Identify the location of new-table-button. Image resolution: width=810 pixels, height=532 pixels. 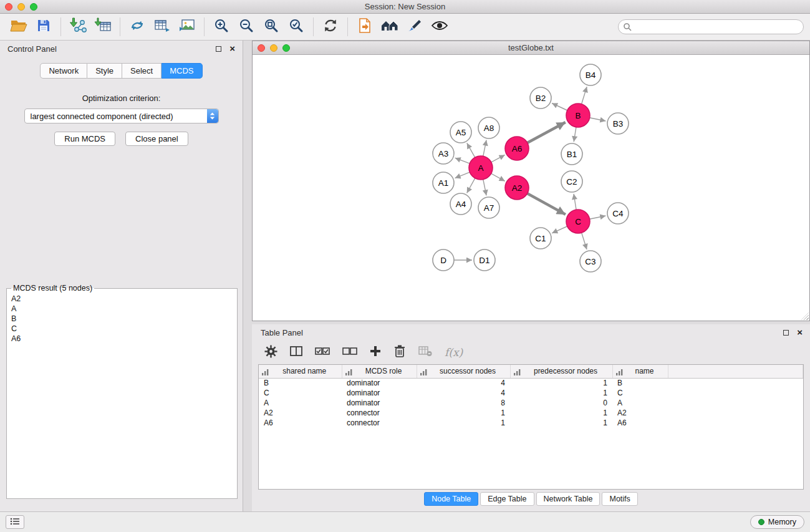
(162, 27).